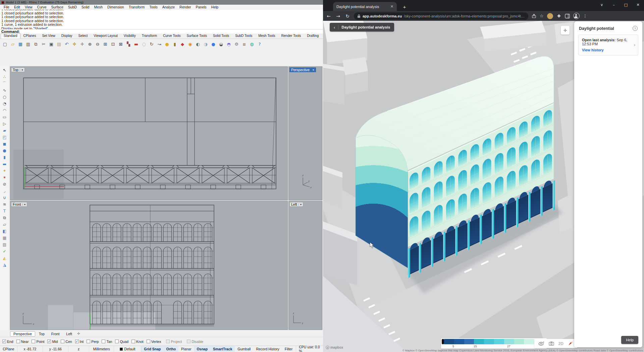 The image size is (644, 352). What do you see at coordinates (138, 342) in the screenshot?
I see `osnap-toggle: Knot` at bounding box center [138, 342].